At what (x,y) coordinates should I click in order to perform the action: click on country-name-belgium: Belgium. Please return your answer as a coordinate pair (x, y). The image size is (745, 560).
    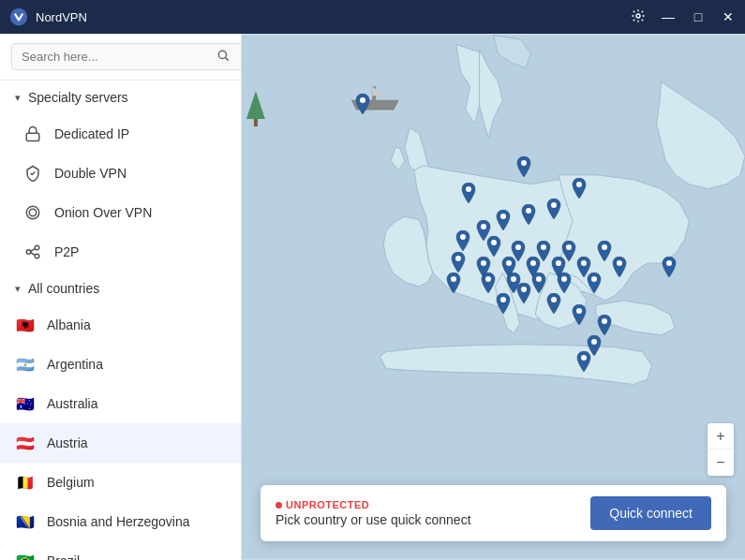
    Looking at the image, I should click on (71, 482).